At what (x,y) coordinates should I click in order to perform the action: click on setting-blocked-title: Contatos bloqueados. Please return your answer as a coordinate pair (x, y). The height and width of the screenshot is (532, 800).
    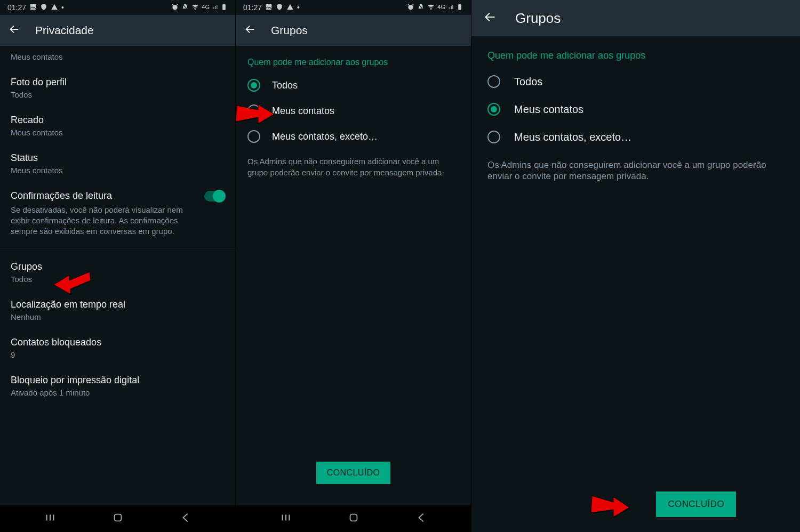
    Looking at the image, I should click on (117, 342).